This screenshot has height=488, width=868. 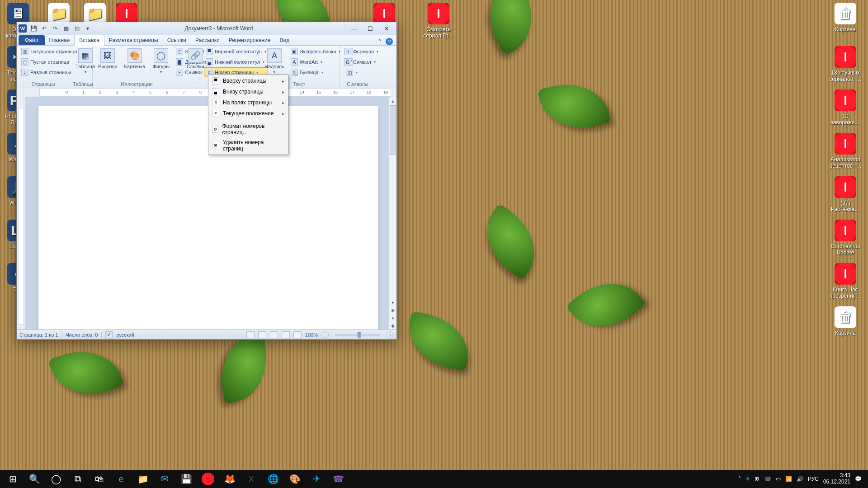 What do you see at coordinates (393, 130) in the screenshot?
I see `scroll-thumb` at bounding box center [393, 130].